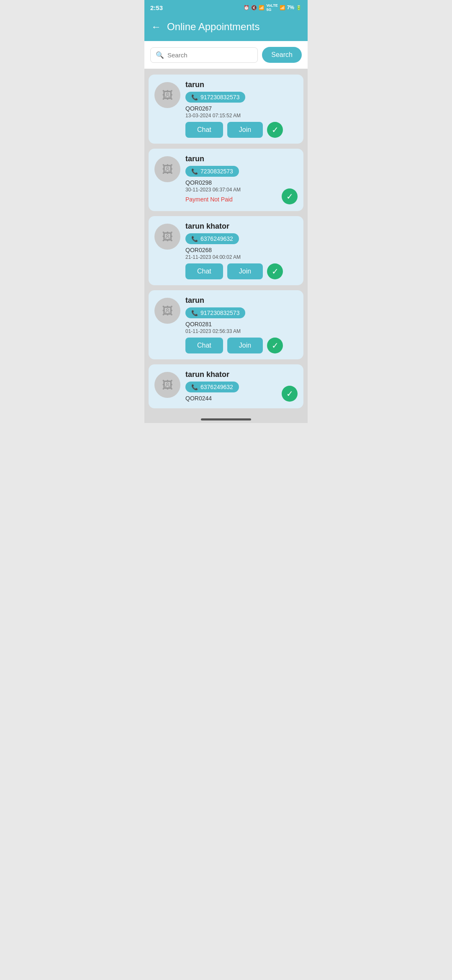 The image size is (452, 980). Describe the element at coordinates (160, 55) in the screenshot. I see `search-icon: 🔍` at that location.